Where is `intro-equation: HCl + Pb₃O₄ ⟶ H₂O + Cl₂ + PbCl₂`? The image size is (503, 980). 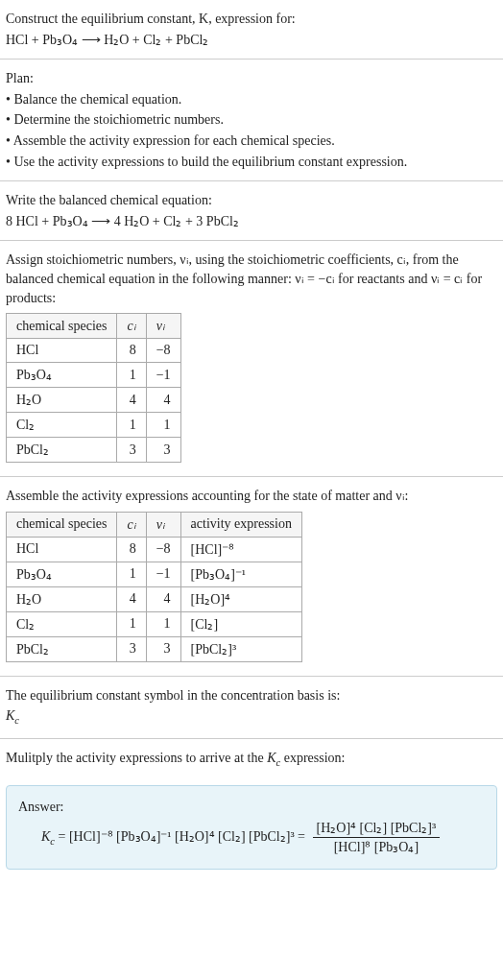
intro-equation: HCl + Pb₃O₄ ⟶ H₂O + Cl₂ + PbCl₂ is located at coordinates (252, 40).